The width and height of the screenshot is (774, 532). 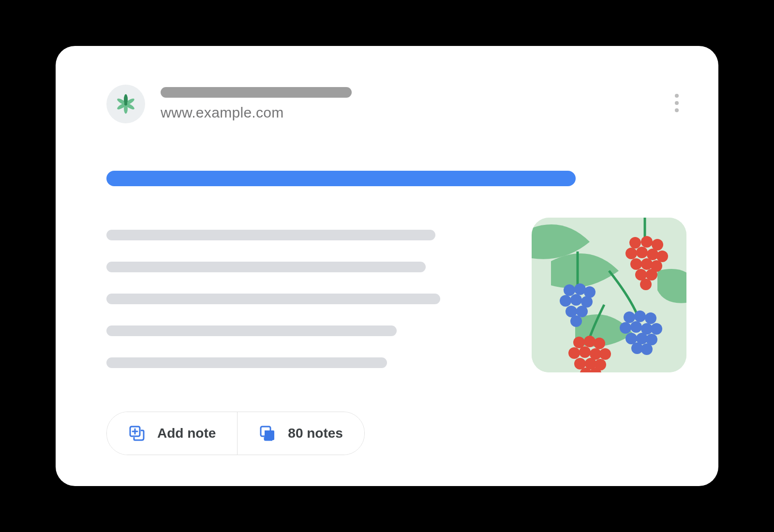 I want to click on header-text: www.example.com, so click(x=256, y=104).